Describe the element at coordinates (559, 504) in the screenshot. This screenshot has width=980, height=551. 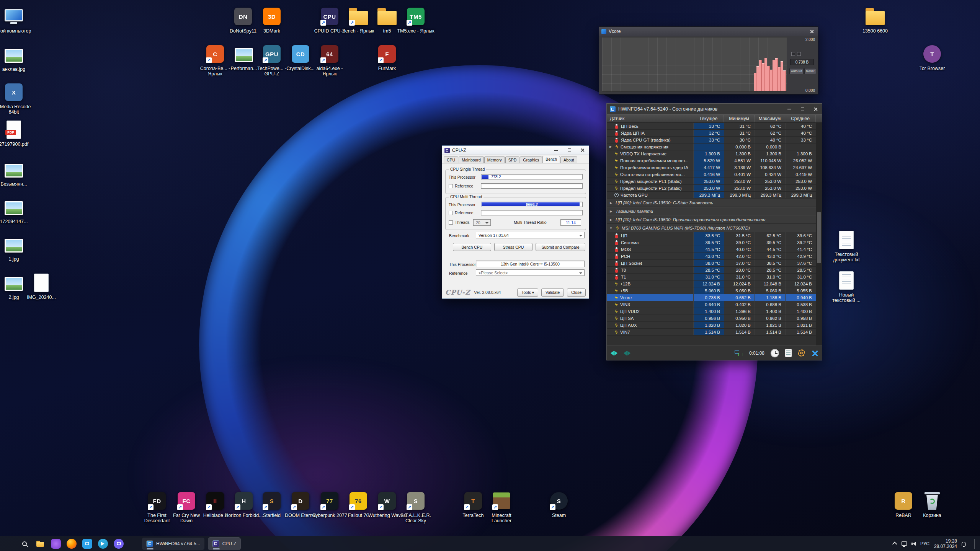
I see `desktop-icon: S↗Steam` at that location.